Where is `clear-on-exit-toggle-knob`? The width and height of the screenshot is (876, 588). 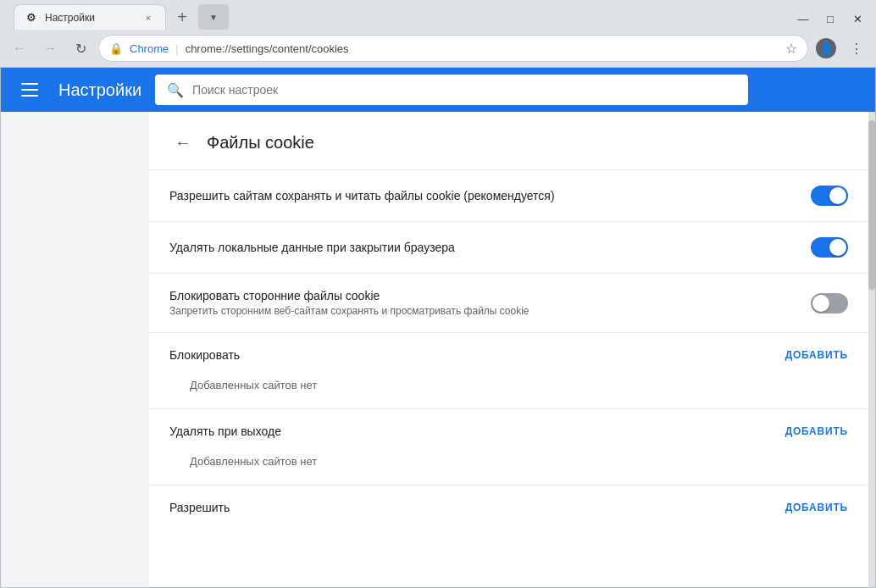
clear-on-exit-toggle-knob is located at coordinates (838, 247).